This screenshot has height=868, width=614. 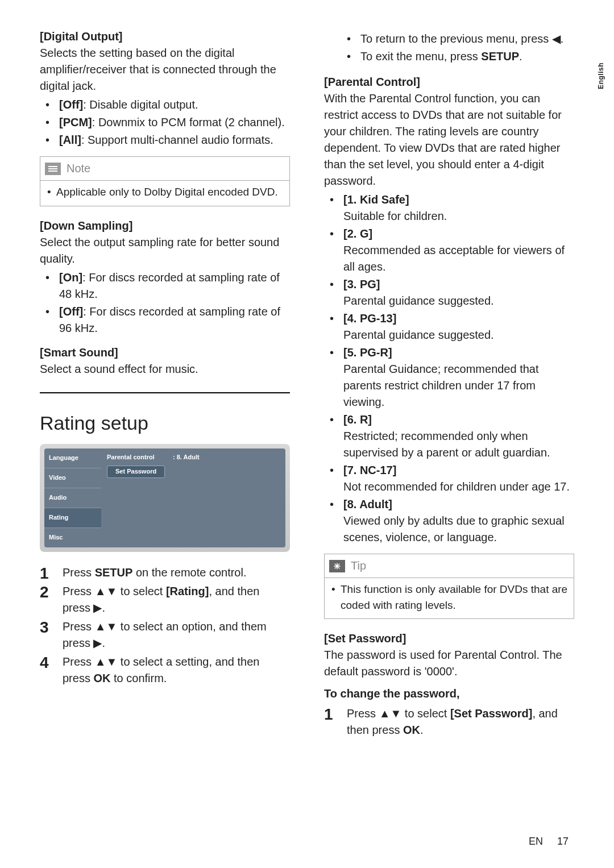 What do you see at coordinates (76, 122) in the screenshot?
I see `item-label: [PCM]` at bounding box center [76, 122].